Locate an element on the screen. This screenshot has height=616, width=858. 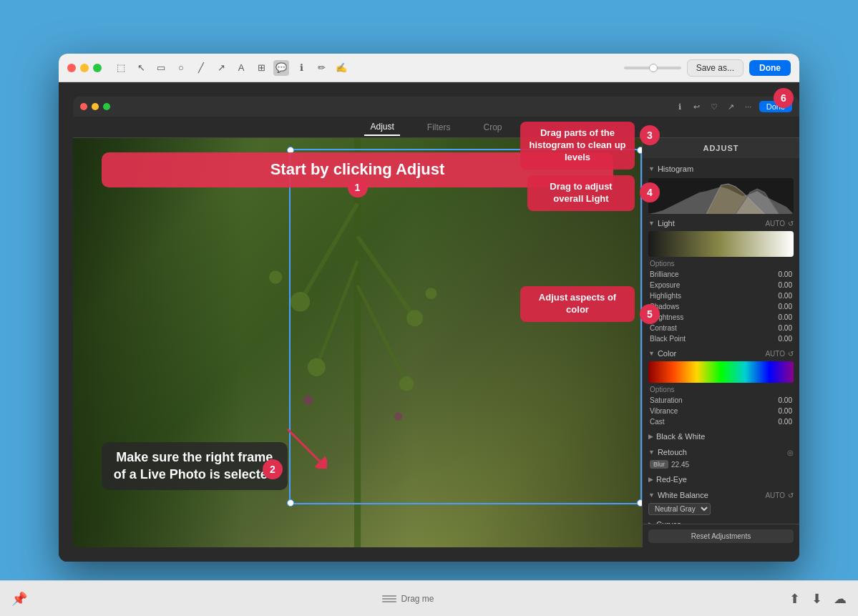
tab-filters: Filters is located at coordinates (439, 127).